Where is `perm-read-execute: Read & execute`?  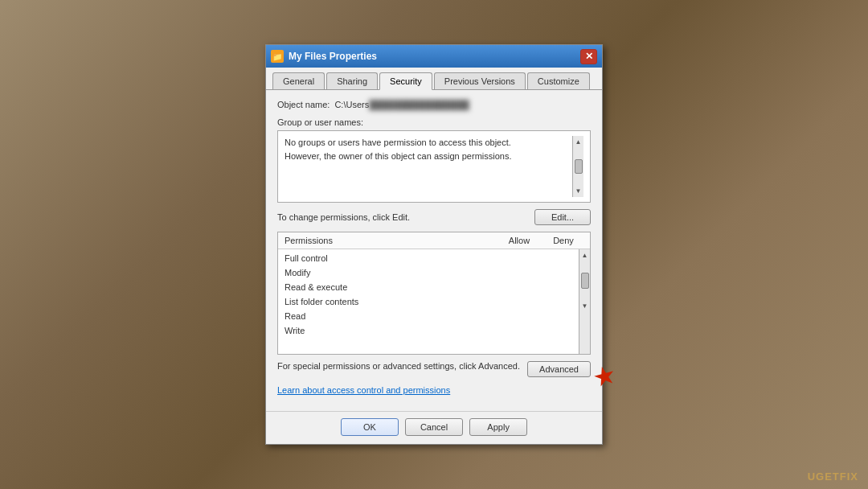
perm-read-execute: Read & execute is located at coordinates (428, 287).